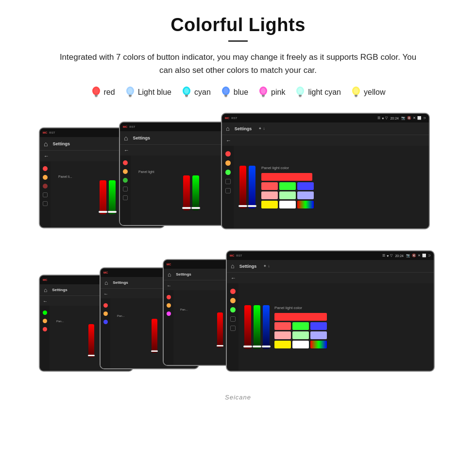 The height and width of the screenshot is (467, 476). Describe the element at coordinates (238, 398) in the screenshot. I see `watermark-text: Seicane` at that location.